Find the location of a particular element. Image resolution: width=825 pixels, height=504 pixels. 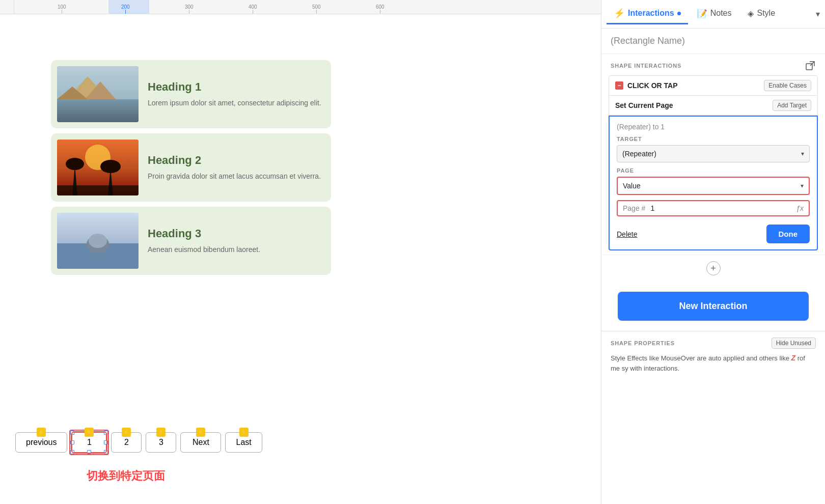

lightning-badge-next: ⚡ is located at coordinates (201, 432).